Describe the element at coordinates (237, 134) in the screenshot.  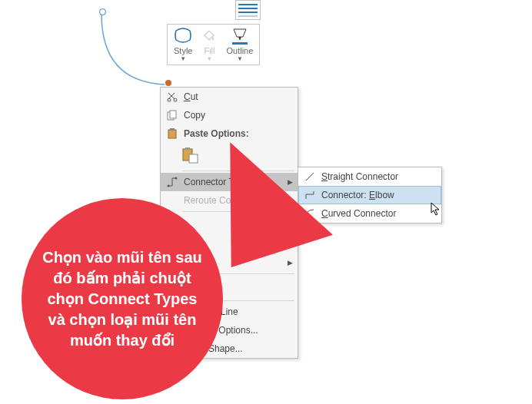
I see `menu-label: Paste Options:` at that location.